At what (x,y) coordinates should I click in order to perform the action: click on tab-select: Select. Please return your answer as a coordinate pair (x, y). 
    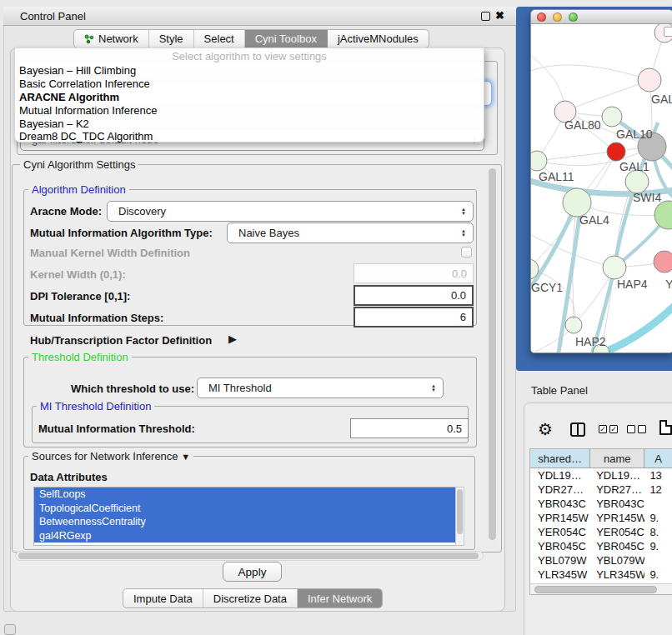
    Looking at the image, I should click on (220, 38).